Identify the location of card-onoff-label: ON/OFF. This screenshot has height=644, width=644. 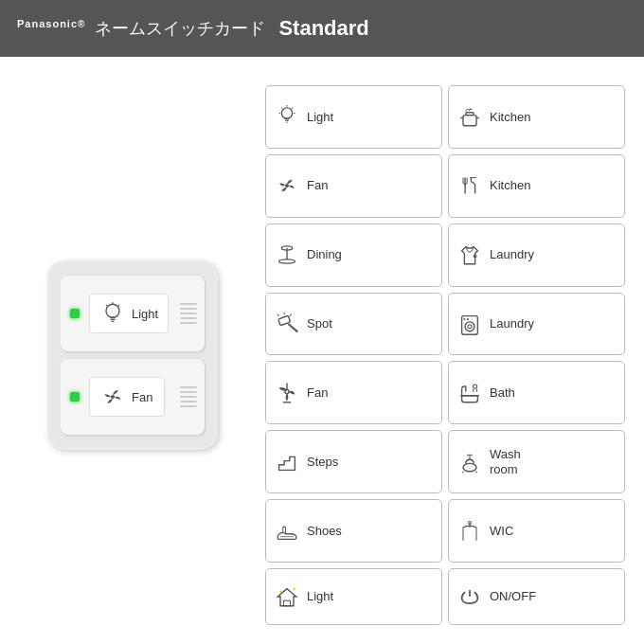
(513, 597).